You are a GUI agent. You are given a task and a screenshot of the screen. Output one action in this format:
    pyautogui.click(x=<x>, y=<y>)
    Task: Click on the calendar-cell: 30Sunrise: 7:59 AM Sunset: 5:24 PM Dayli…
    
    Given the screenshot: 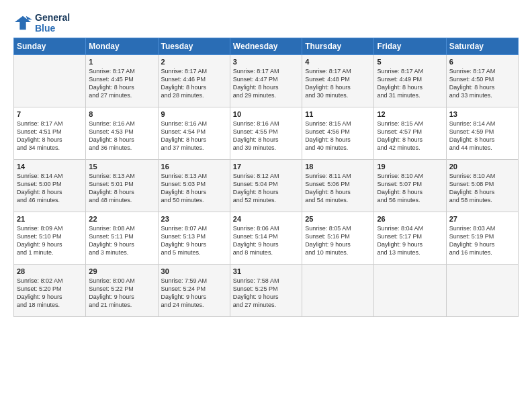 What is the action you would take?
    pyautogui.click(x=193, y=291)
    